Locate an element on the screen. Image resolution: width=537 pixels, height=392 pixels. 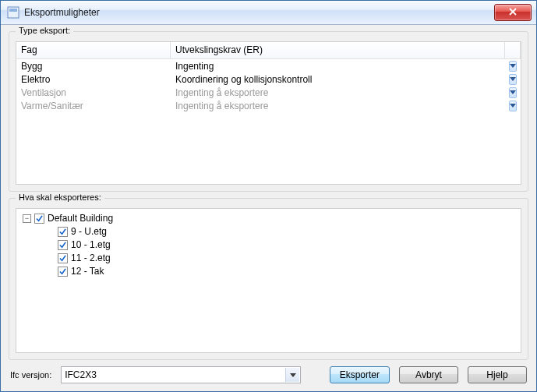
type-export-legend: Type eksport: is located at coordinates (44, 30).